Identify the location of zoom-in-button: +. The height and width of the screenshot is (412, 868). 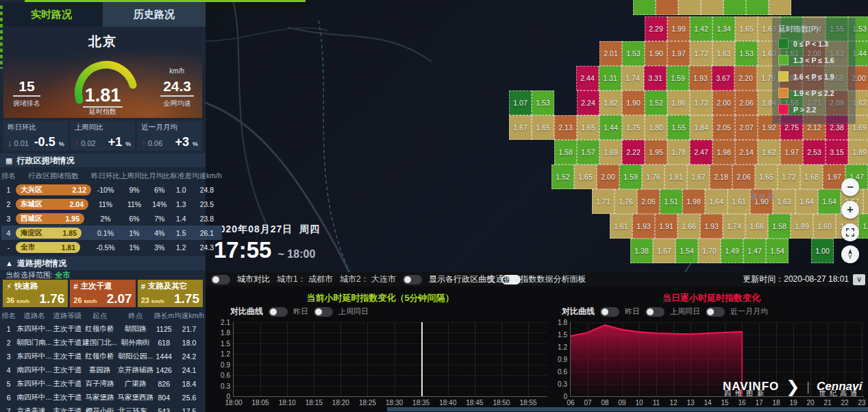
(850, 210).